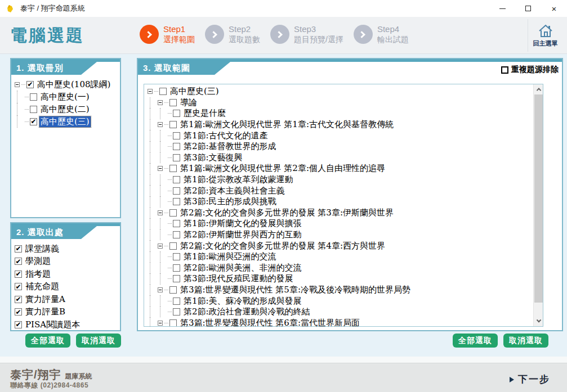 The width and height of the screenshot is (567, 392). Describe the element at coordinates (189, 102) in the screenshot. I see `tree-item-label: 導論` at that location.